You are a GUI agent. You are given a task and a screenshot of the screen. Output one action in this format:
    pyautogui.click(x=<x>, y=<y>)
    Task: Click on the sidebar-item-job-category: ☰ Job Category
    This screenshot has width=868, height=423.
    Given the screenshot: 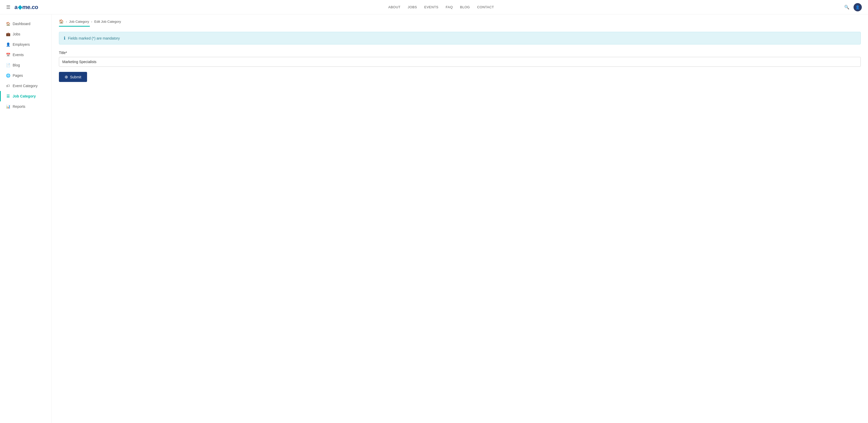 What is the action you would take?
    pyautogui.click(x=26, y=96)
    